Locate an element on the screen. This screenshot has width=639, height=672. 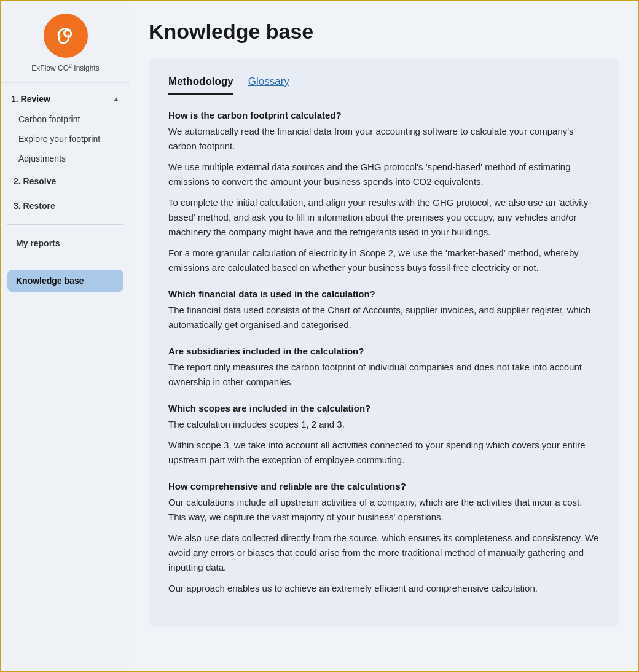
faq-answer: The calculation includes scopes 1, 2 and… is located at coordinates (384, 442).